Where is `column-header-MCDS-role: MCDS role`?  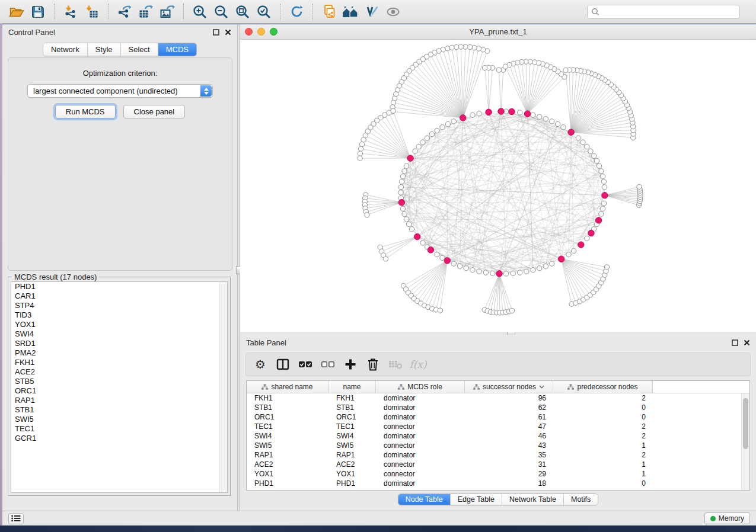 column-header-MCDS-role: MCDS role is located at coordinates (420, 387).